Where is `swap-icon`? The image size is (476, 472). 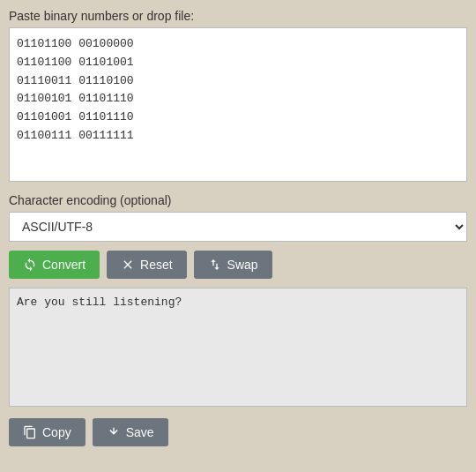 swap-icon is located at coordinates (215, 265).